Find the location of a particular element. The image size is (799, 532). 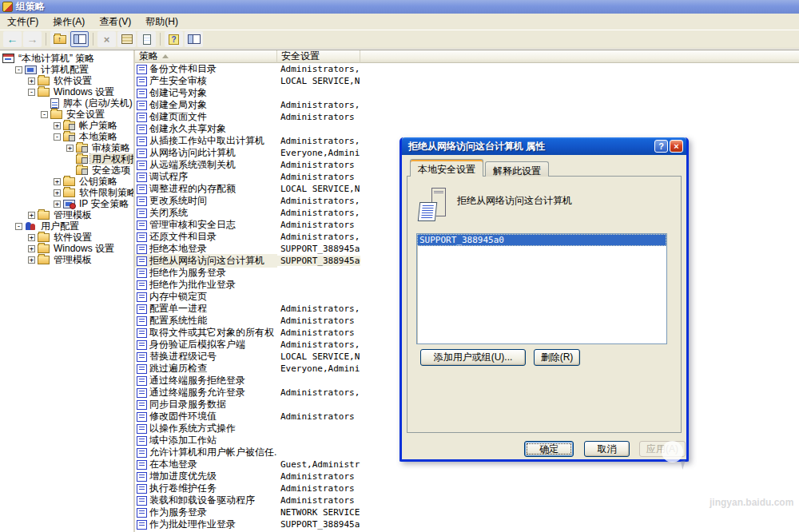

dialog-titlebar: 拒绝从网络访问这台计算机 属性 ? × is located at coordinates (544, 146).